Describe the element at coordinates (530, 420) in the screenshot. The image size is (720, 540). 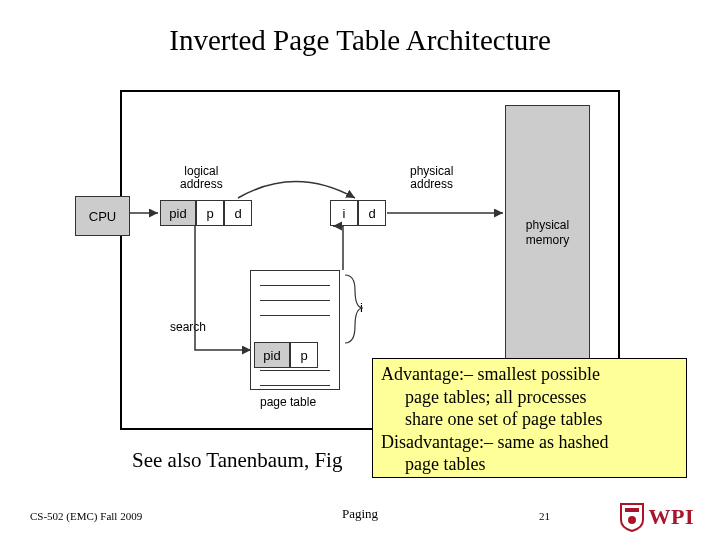
I see `note-line: share one set of page tables` at that location.